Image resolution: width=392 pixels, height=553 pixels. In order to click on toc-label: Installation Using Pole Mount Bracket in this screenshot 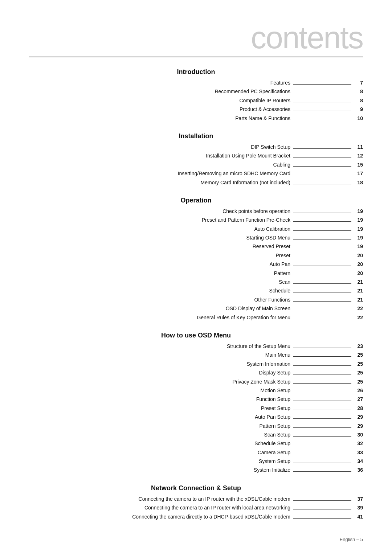, I will do `click(248, 156)`.